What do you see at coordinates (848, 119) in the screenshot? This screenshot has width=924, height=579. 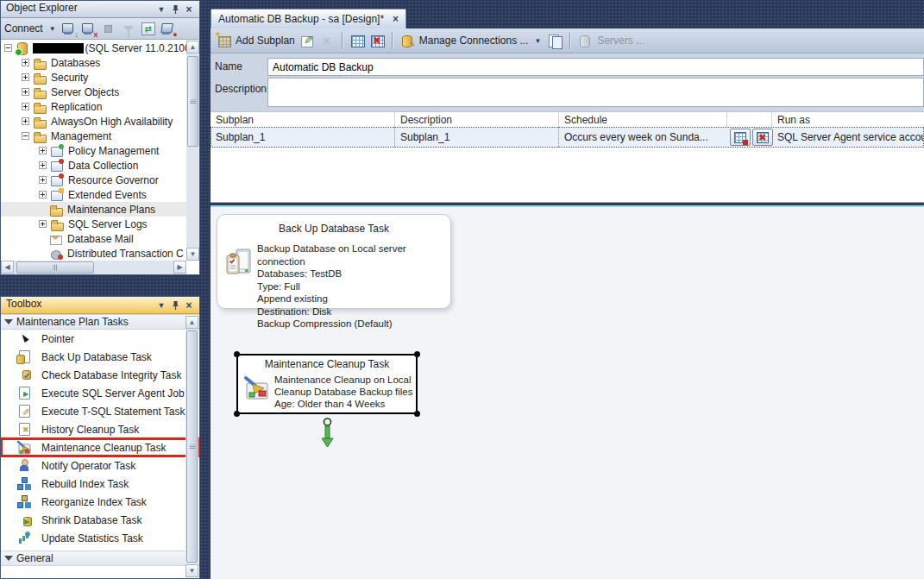 I see `column-header-run-as: Run as` at bounding box center [848, 119].